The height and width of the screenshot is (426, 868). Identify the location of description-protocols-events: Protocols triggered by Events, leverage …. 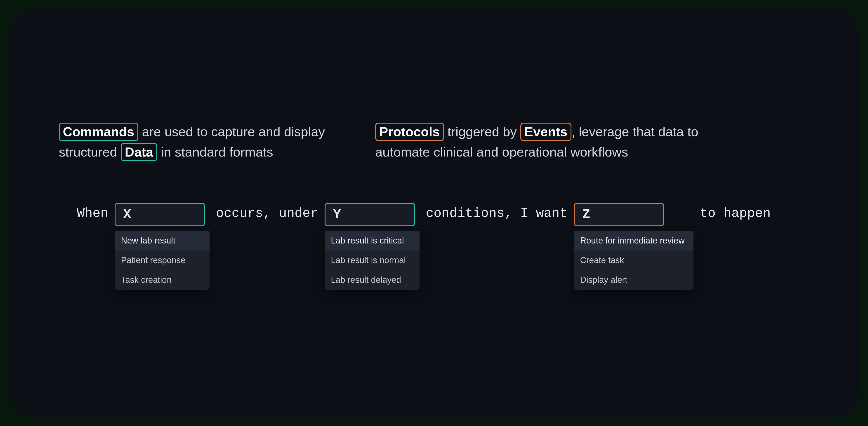
(547, 142).